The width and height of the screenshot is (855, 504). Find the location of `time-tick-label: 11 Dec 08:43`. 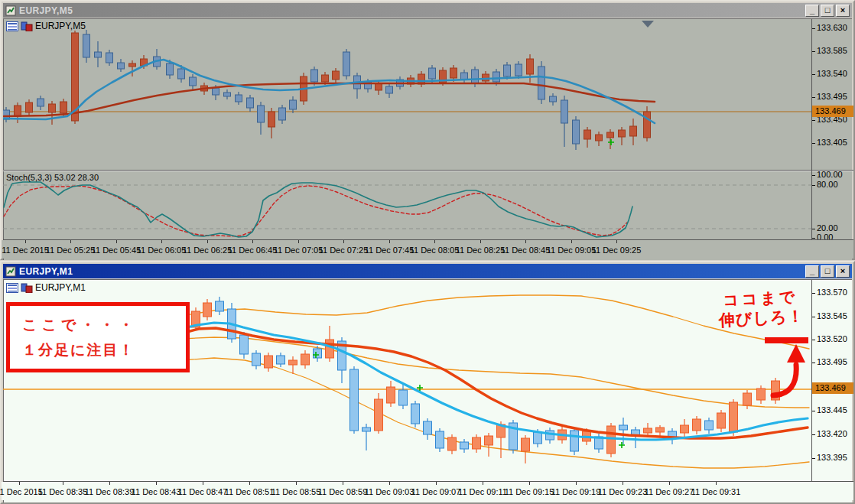

time-tick-label: 11 Dec 08:43 is located at coordinates (156, 492).